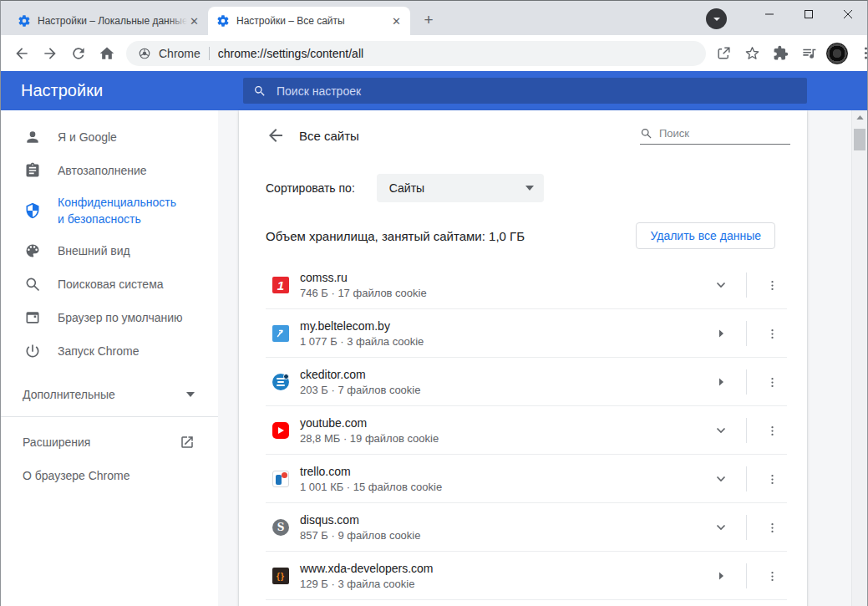  What do you see at coordinates (715, 135) in the screenshot?
I see `site-search-box` at bounding box center [715, 135].